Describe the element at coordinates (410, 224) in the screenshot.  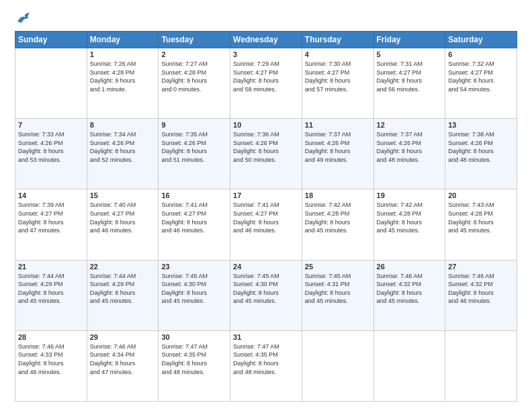
I see `calendar-cell: 19Sunrise: 7:42 AM Sunset: 4:28 PM Dayli…` at that location.